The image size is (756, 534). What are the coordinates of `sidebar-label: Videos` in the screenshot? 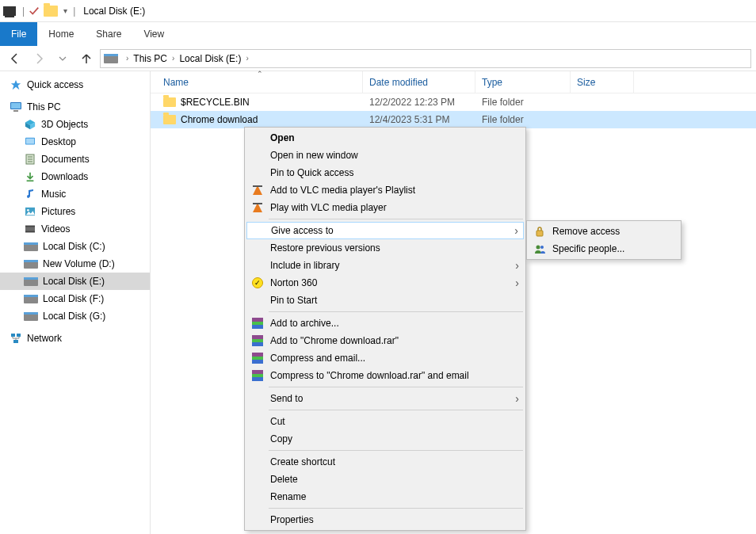 It's located at (55, 229).